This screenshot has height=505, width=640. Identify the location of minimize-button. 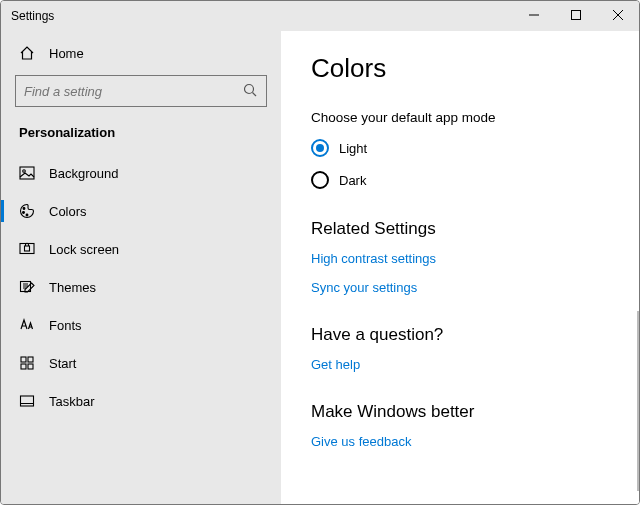
(534, 15).